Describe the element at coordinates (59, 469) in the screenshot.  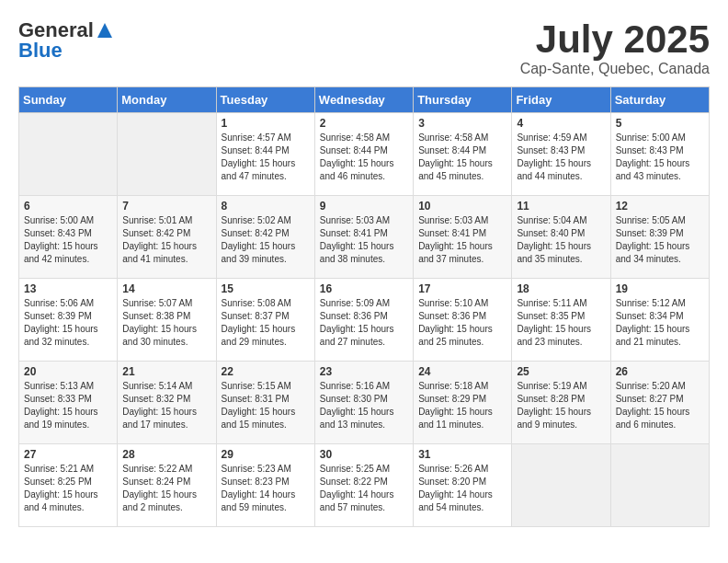
I see `sunrise-text: Sunrise: 5:21 AM` at that location.